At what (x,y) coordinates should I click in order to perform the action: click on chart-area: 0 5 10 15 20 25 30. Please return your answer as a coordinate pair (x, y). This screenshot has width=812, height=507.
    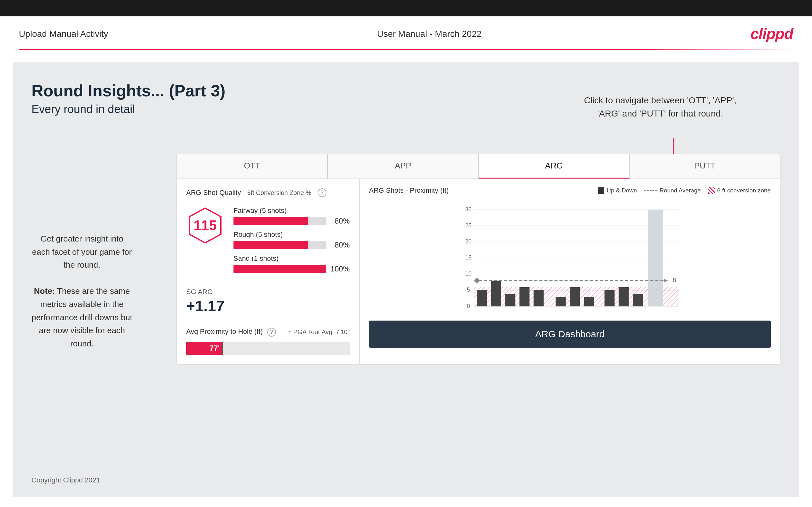
    Looking at the image, I should click on (570, 258).